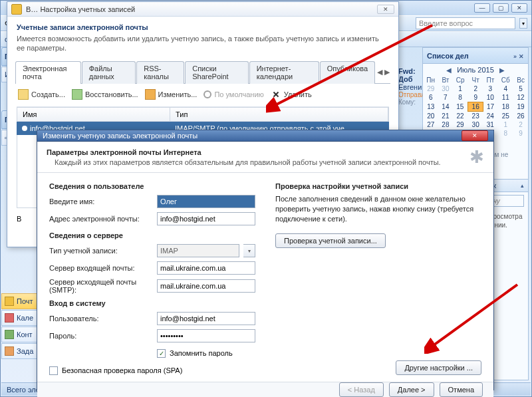 The height and width of the screenshot is (397, 532). What do you see at coordinates (206, 319) in the screenshot?
I see `username-input: info@hostgid.net` at bounding box center [206, 319].